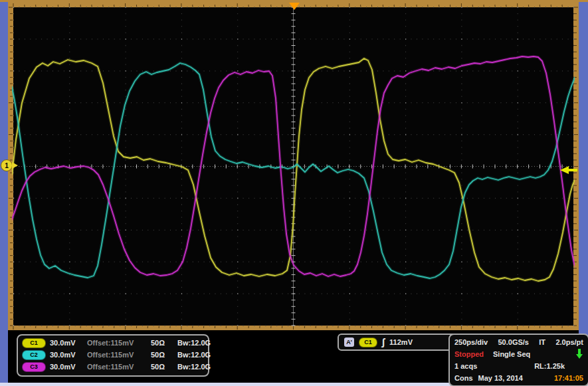 The image size is (588, 386). I want to click on channel-c2-badge: C2, so click(34, 355).